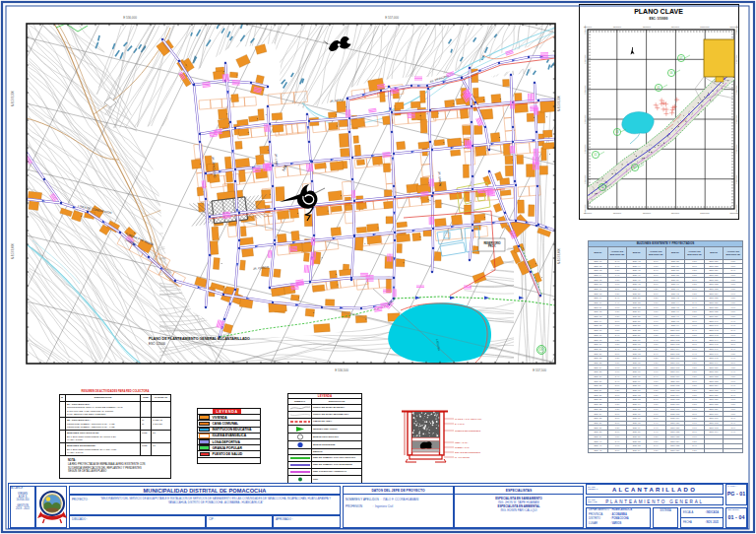  I want to click on svg-text: MARCO Y TAPA DE Fo Fdo, so click(469, 419).